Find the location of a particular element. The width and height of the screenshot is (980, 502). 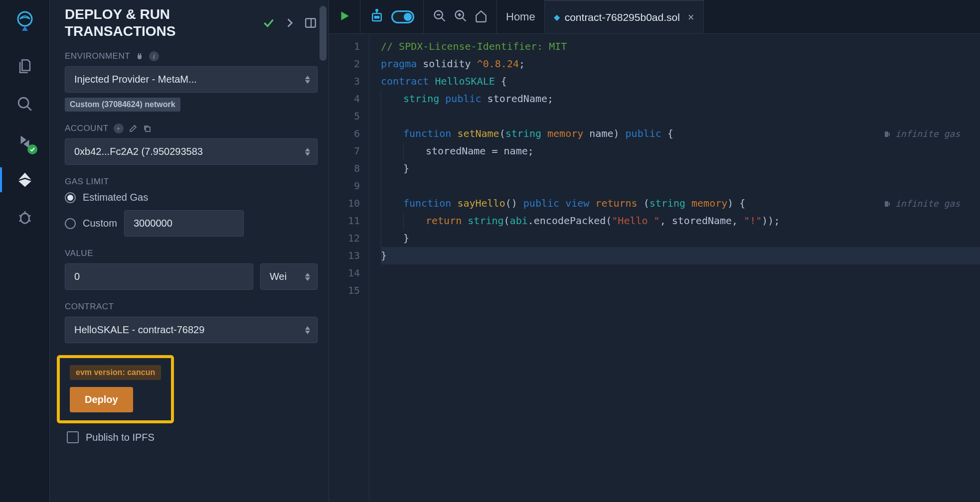

code-line: function setName(string memory name) pub… is located at coordinates (680, 133).